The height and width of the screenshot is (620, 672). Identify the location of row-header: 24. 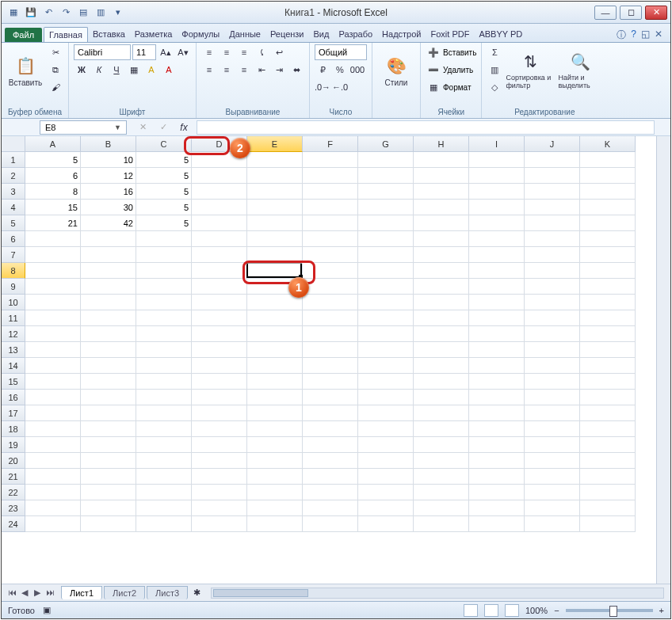
(13, 524).